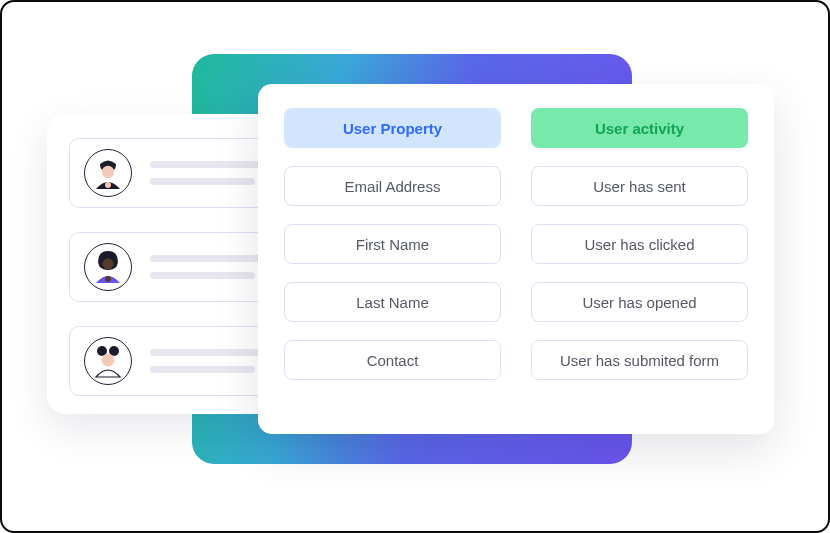 This screenshot has width=830, height=533. I want to click on user-activity-column: User activity User has sent User has cli…, so click(640, 260).